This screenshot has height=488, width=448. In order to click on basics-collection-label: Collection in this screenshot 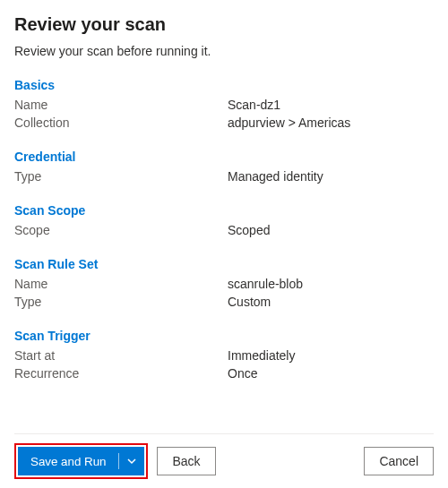, I will do `click(121, 123)`.